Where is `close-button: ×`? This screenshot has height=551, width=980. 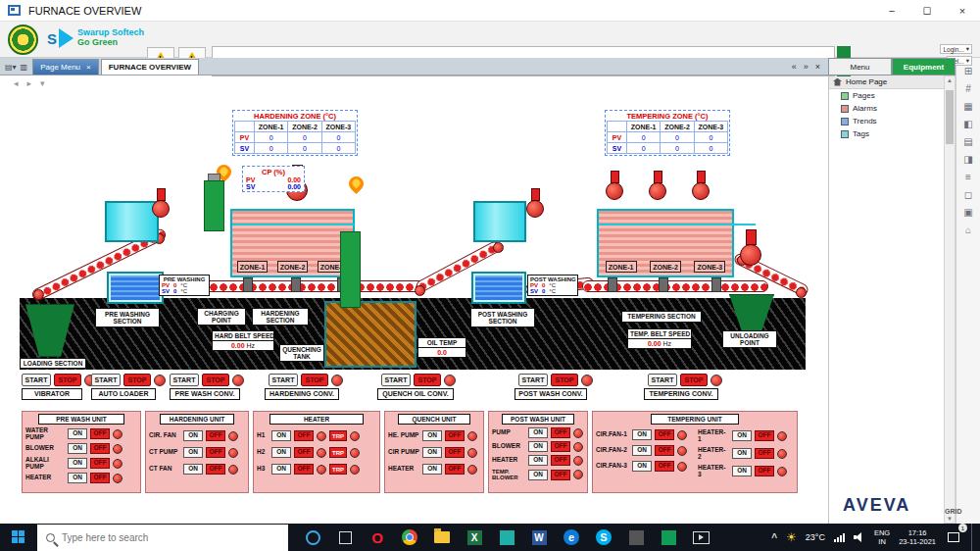 close-button: × is located at coordinates (962, 11).